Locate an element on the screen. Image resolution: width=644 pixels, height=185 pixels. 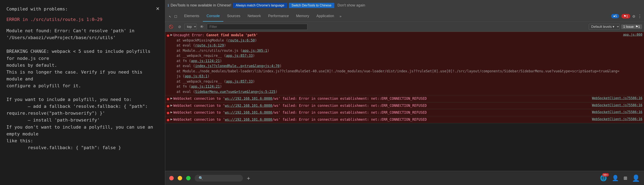
levels-select: Default levels ▾ is located at coordinates (604, 27).